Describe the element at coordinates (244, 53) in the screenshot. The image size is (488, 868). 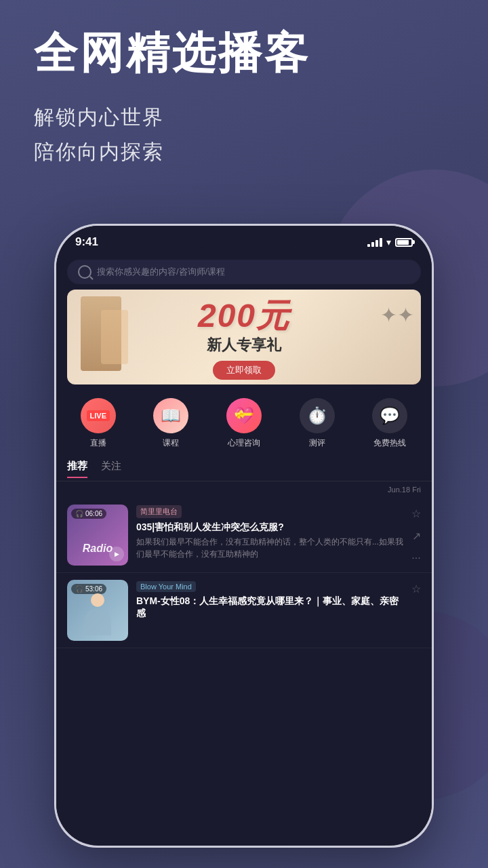
I see `hero-title: 全网精选播客` at that location.